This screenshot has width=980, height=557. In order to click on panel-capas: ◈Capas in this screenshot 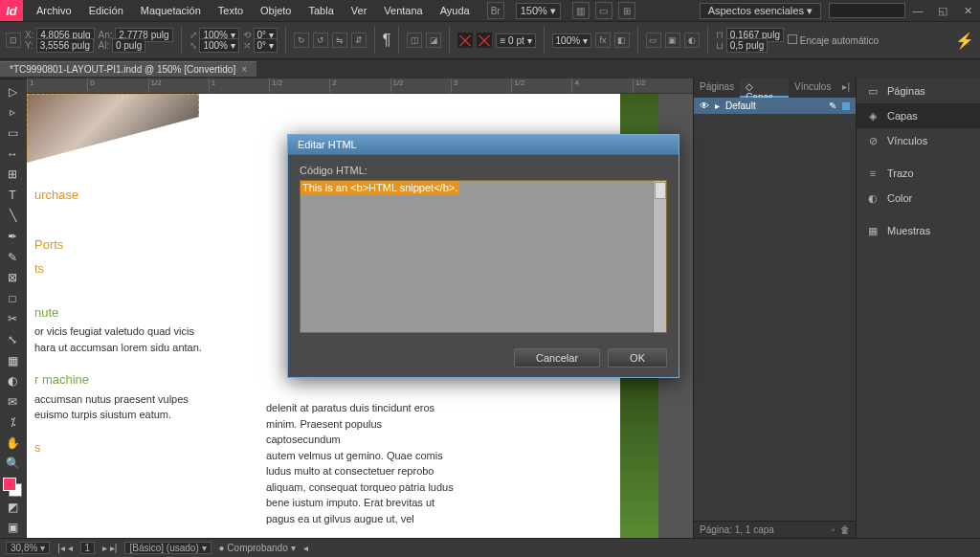, I will do `click(919, 116)`.